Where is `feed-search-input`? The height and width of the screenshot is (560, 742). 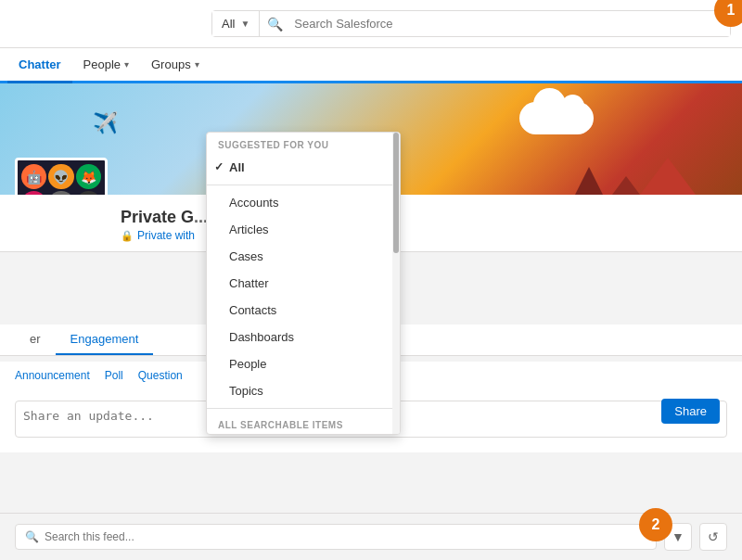
feed-search-input is located at coordinates (345, 537).